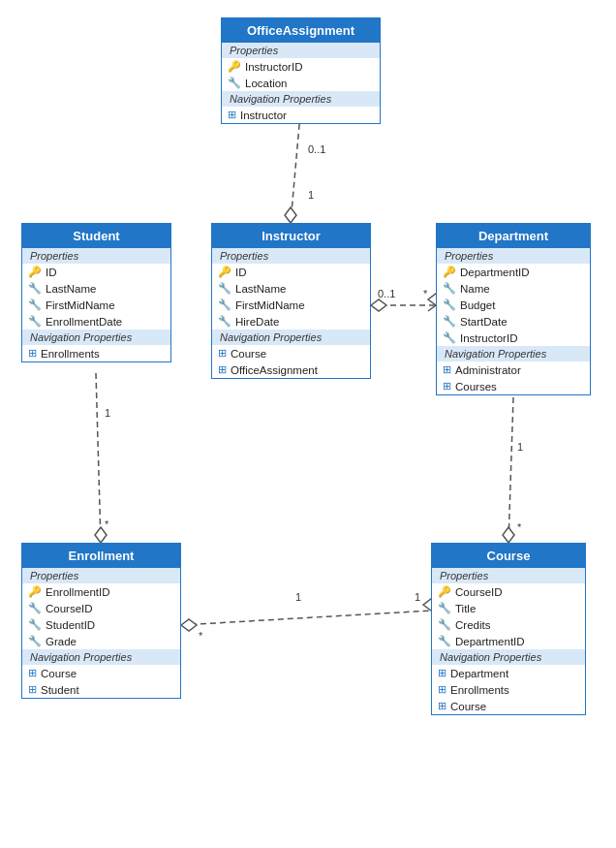 The image size is (616, 848). Describe the element at coordinates (101, 690) in the screenshot. I see `prop-row: ⊞ Student` at that location.